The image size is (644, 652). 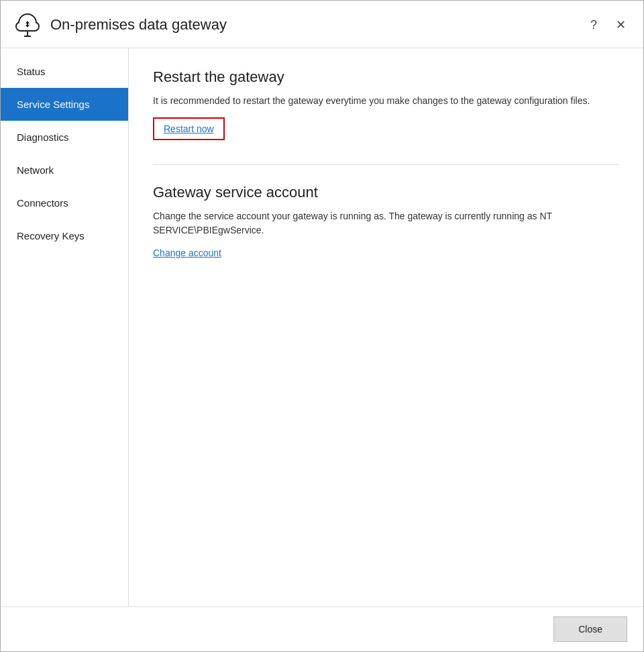 I want to click on sidebar-item-network: Network, so click(x=64, y=170).